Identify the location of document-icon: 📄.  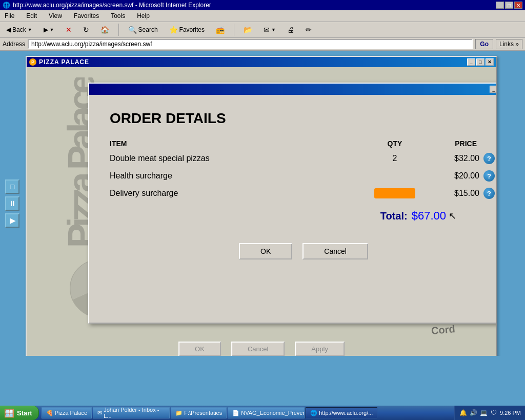
(236, 413).